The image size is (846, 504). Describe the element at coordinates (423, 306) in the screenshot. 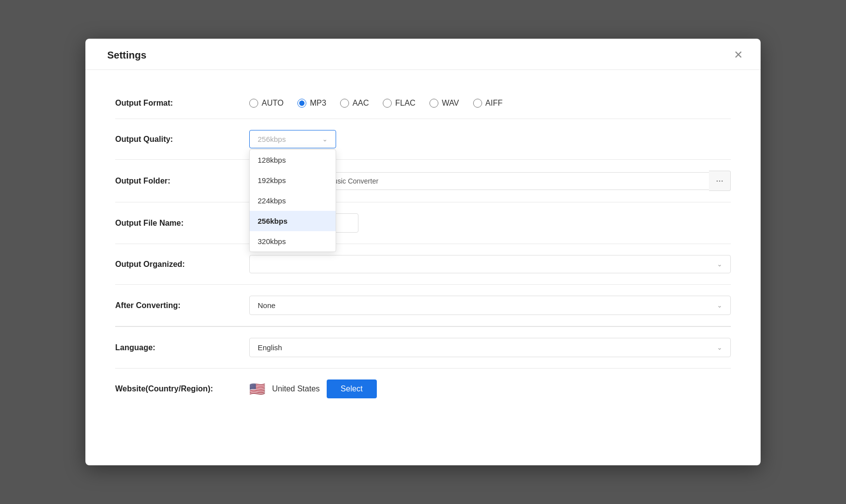

I see `after-converting-row: After Converting: None ⌄` at that location.